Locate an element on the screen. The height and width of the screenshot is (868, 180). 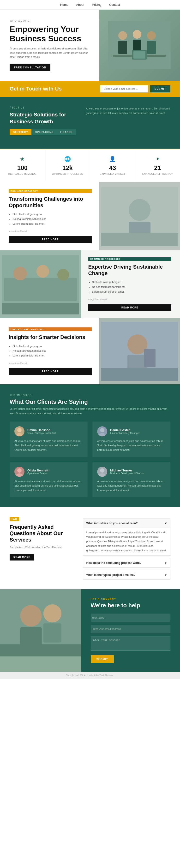
contact-submit-button: SUBMIT is located at coordinates (102, 659).